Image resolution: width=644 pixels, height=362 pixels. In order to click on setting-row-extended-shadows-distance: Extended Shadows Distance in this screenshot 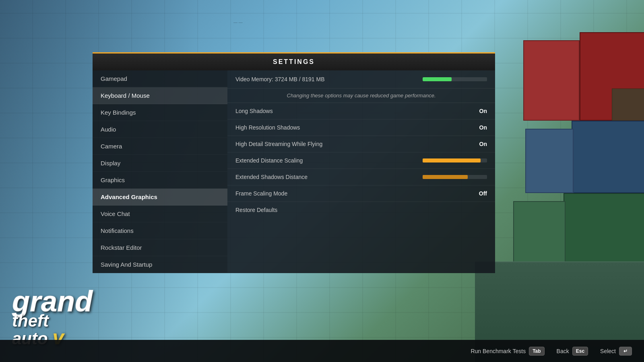, I will do `click(361, 177)`.